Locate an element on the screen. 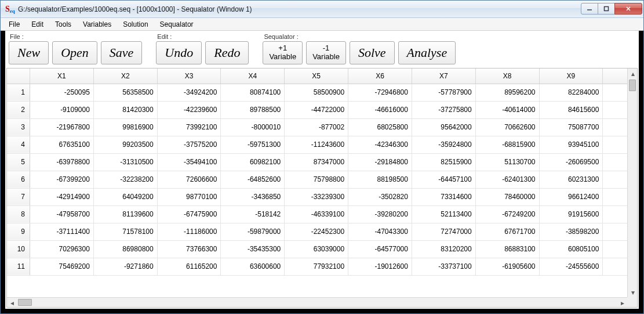 The image size is (644, 314). cell: -61905600 is located at coordinates (507, 266).